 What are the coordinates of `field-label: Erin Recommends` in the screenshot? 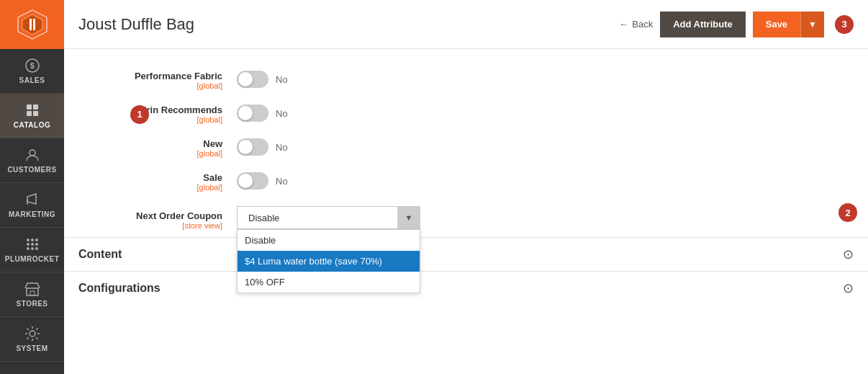 It's located at (150, 110).